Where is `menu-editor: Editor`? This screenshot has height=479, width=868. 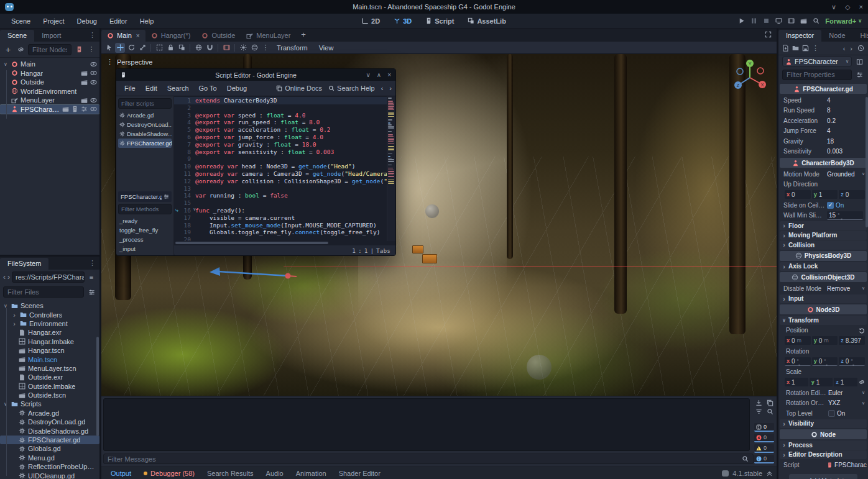 menu-editor: Editor is located at coordinates (118, 21).